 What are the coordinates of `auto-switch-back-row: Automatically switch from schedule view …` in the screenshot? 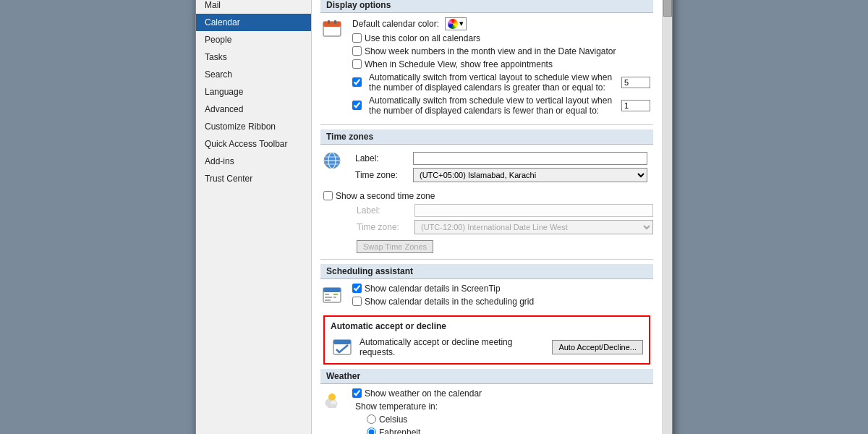 It's located at (501, 106).